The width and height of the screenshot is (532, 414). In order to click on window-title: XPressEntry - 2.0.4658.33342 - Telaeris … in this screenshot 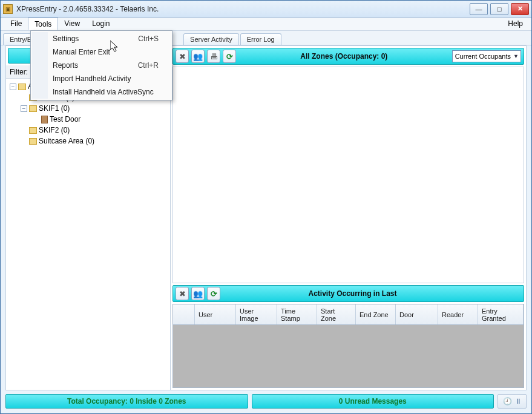, I will do `click(243, 9)`.